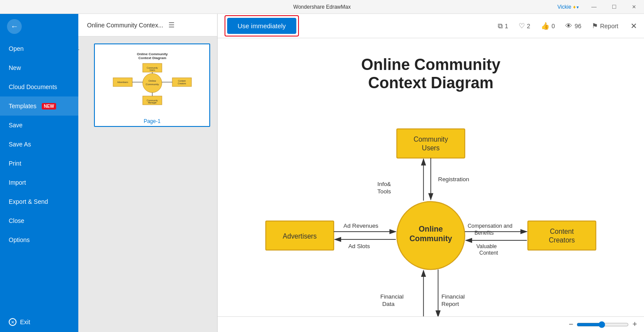  Describe the element at coordinates (39, 183) in the screenshot. I see `sidebar-item-import: Import` at that location.